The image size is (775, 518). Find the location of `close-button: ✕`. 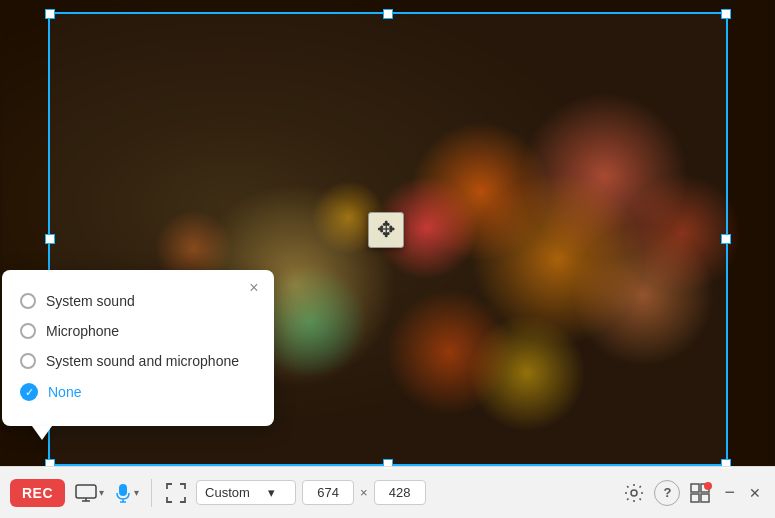

close-button: ✕ is located at coordinates (755, 493).